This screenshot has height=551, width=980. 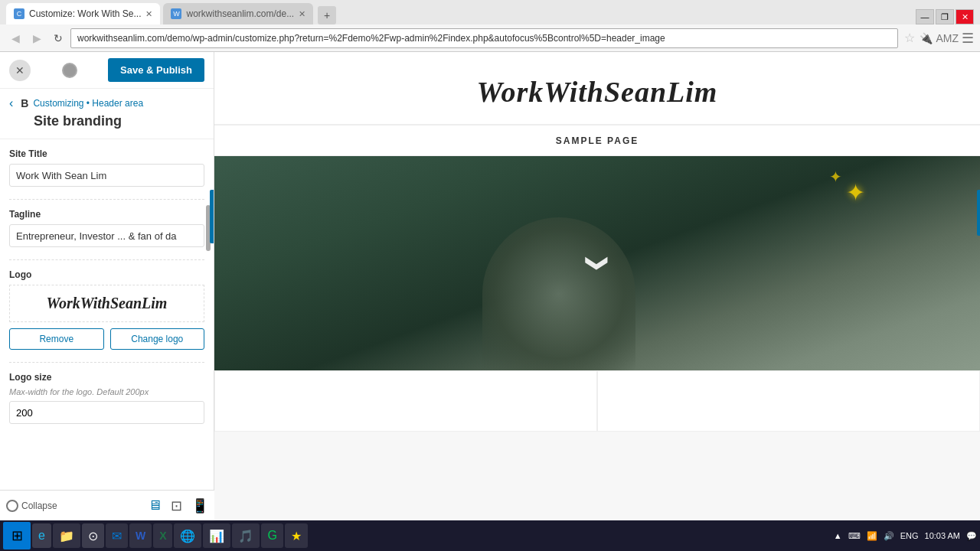 What do you see at coordinates (107, 303) in the screenshot?
I see `logo-preview: WorkWithSeanLim` at bounding box center [107, 303].